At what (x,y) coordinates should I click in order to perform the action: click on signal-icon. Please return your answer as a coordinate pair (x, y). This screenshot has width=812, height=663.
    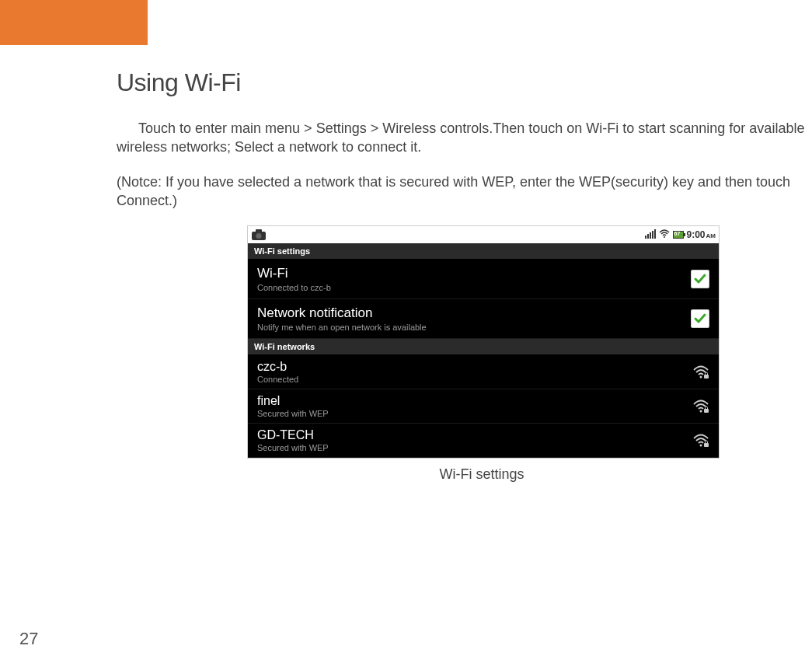
    Looking at the image, I should click on (650, 235).